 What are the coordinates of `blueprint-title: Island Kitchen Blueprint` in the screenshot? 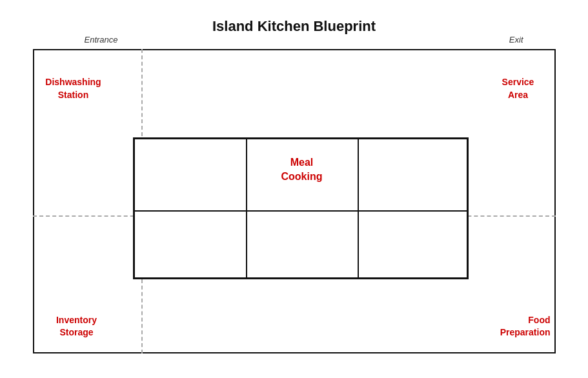 It's located at (294, 23).